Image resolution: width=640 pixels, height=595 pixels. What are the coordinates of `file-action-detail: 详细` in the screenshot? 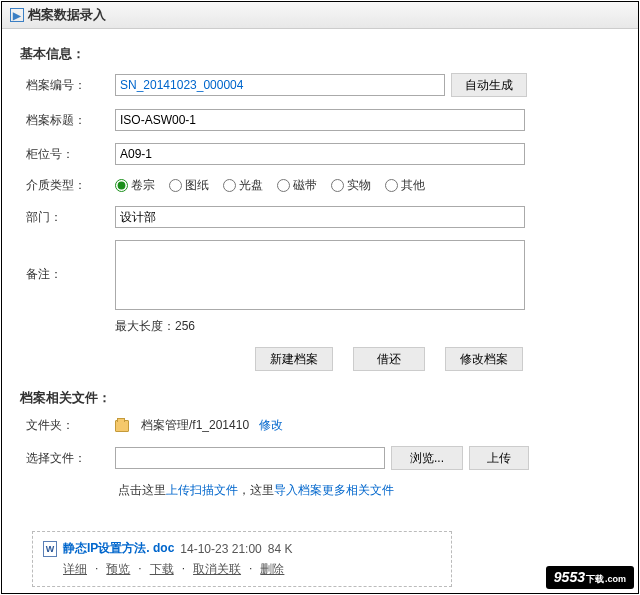 It's located at (75, 570).